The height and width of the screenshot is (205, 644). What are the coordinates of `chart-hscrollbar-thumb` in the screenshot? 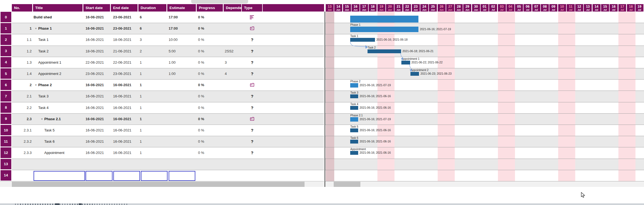 It's located at (347, 184).